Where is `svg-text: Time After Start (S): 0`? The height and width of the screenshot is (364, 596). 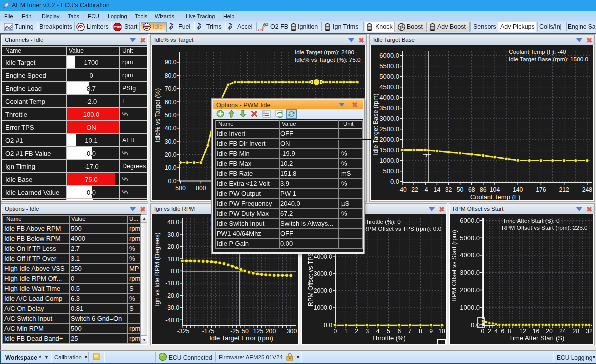 svg-text: Time After Start (S): 0 is located at coordinates (532, 221).